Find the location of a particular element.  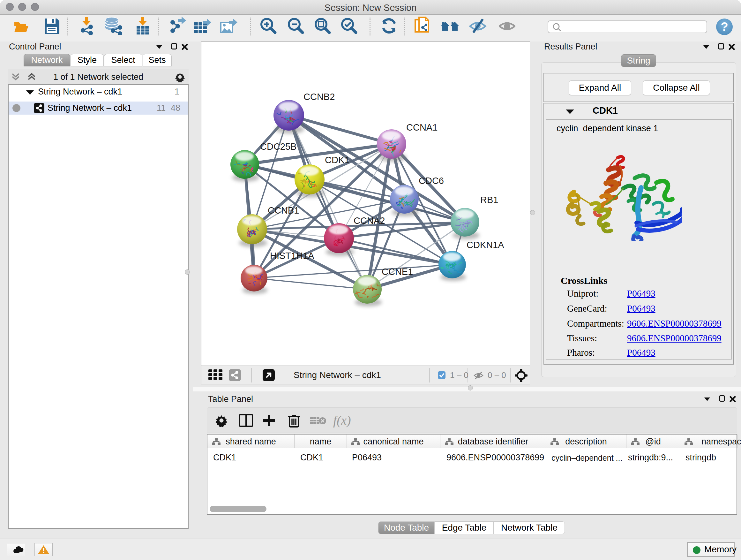

svg-text: CDKN1A is located at coordinates (485, 245).